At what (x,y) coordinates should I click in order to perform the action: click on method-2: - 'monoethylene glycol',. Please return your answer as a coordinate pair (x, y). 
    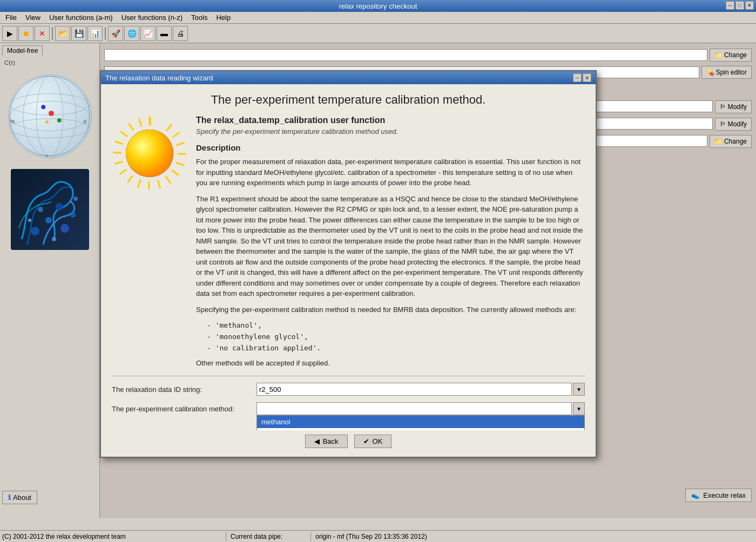
    Looking at the image, I should click on (396, 337).